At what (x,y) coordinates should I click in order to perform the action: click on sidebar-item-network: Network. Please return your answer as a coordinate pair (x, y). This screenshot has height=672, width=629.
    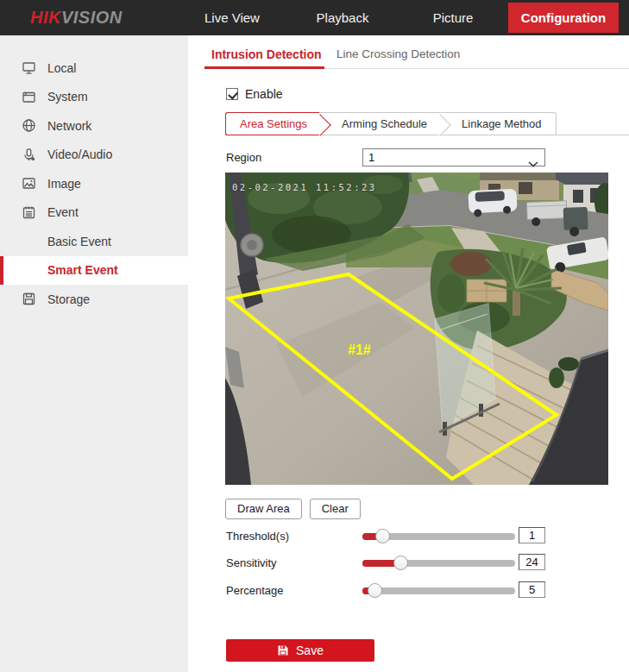
    Looking at the image, I should click on (94, 126).